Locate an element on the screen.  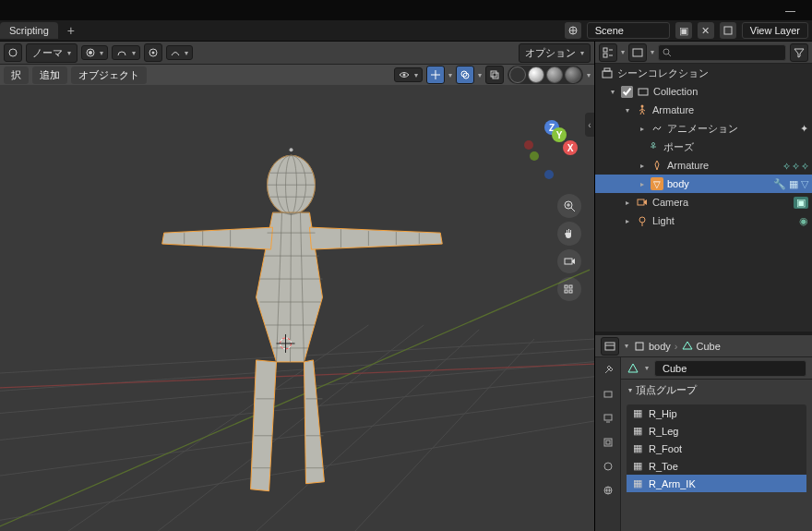
vertex-group-icon: ▦ is located at coordinates (638, 449).